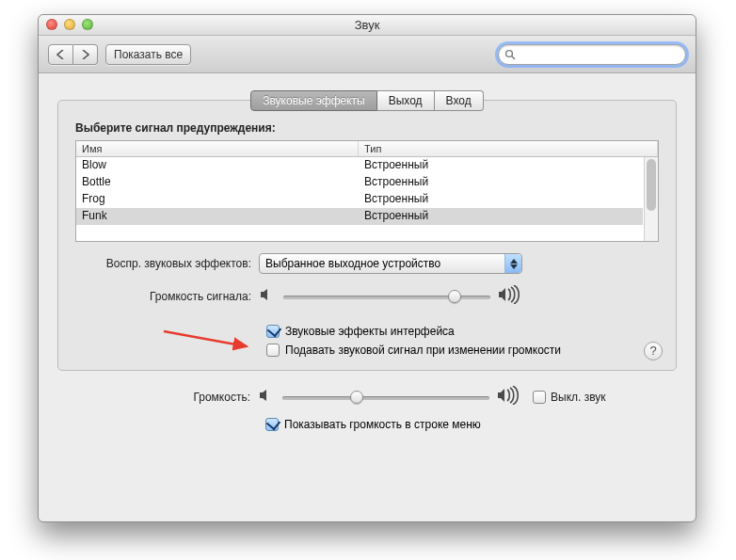  I want to click on show-all-button: Показать все, so click(149, 55).